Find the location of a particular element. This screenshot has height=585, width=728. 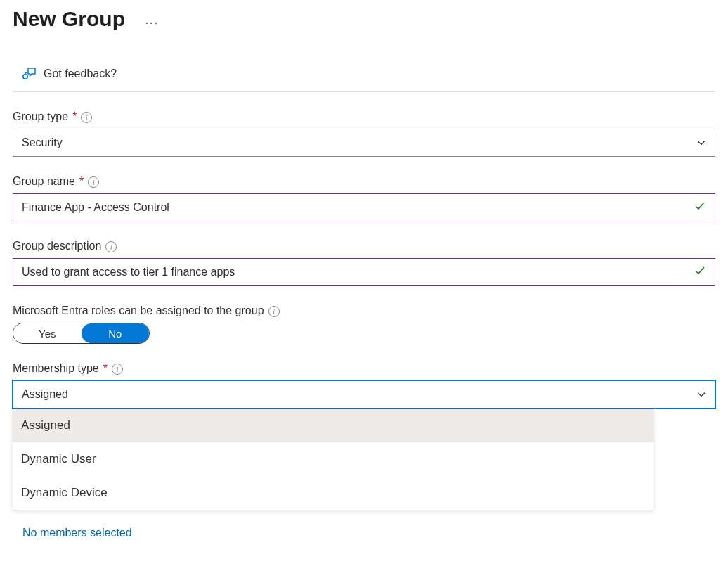

group-description-input: Used to grant access to tier 1 finance a… is located at coordinates (364, 272).